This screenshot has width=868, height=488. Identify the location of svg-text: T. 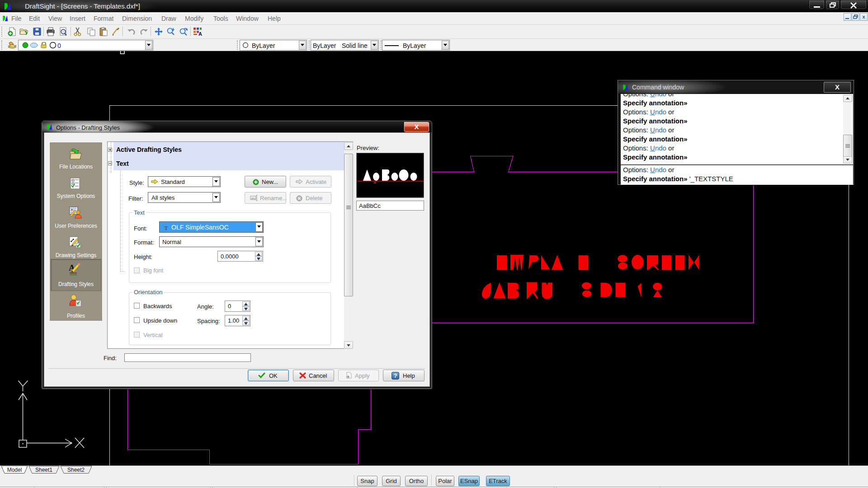
(166, 228).